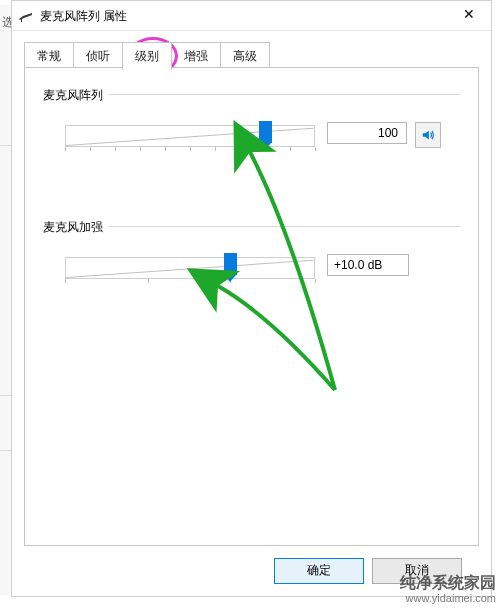  I want to click on window-title: 麦克风阵列 属性, so click(84, 16).